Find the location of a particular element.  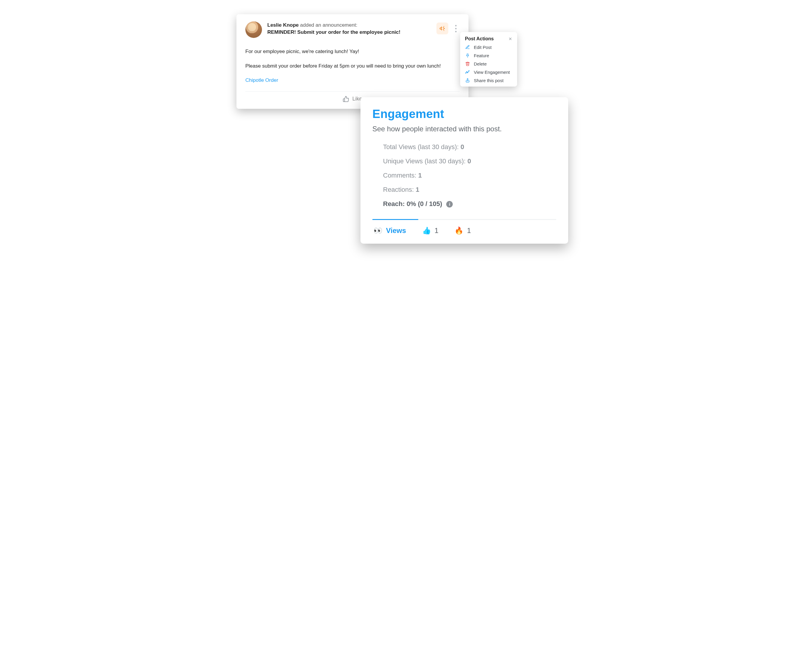

engagement-stats: Total Views (last 30 days): 0 Unique Vie… is located at coordinates (464, 175).